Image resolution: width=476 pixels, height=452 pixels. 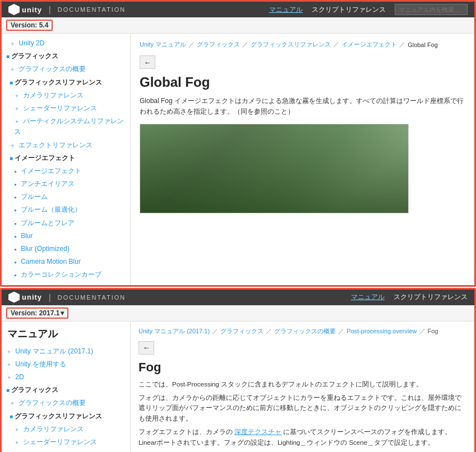 What do you see at coordinates (12, 403) in the screenshot?
I see `plus-icon-b4: ＋` at bounding box center [12, 403].